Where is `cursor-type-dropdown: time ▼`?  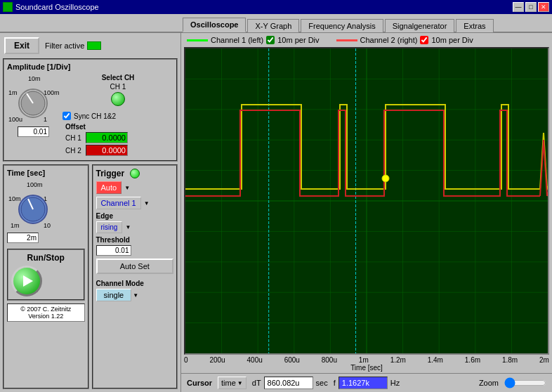 cursor-type-dropdown: time ▼ is located at coordinates (232, 383).